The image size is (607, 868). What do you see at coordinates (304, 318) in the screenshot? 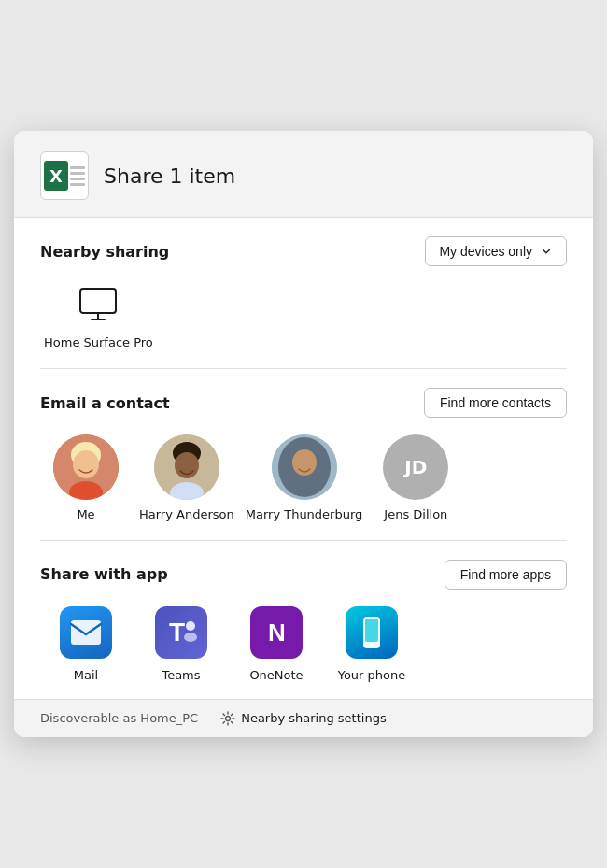
I see `devices-row: Home Surface Pro` at bounding box center [304, 318].